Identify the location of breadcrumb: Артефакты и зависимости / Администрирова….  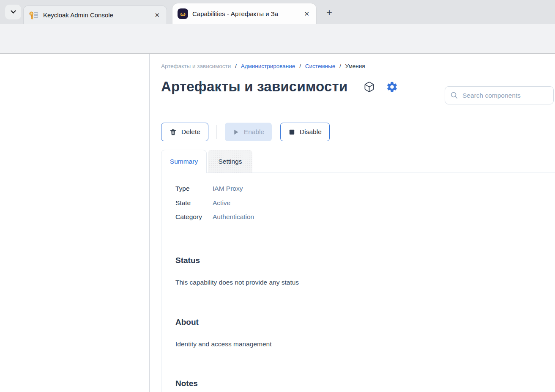
(263, 66).